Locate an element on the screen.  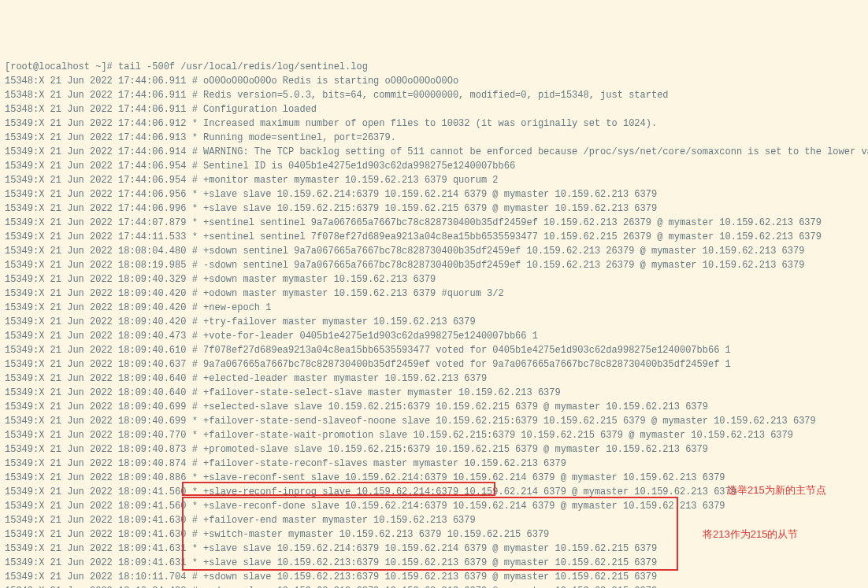
log-line: 15348:X 21 Jun 2022 17:44:06.911 # Confi… is located at coordinates (434, 109).